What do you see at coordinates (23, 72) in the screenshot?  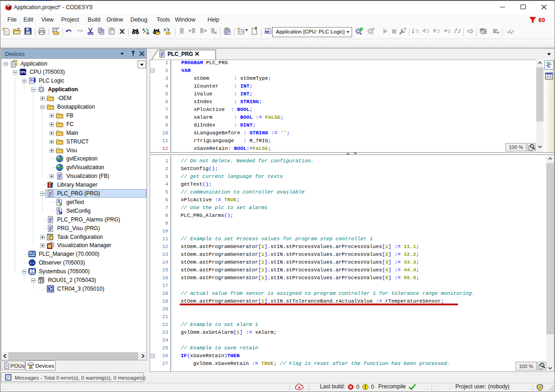 I see `svg-text: CPU` at bounding box center [23, 72].